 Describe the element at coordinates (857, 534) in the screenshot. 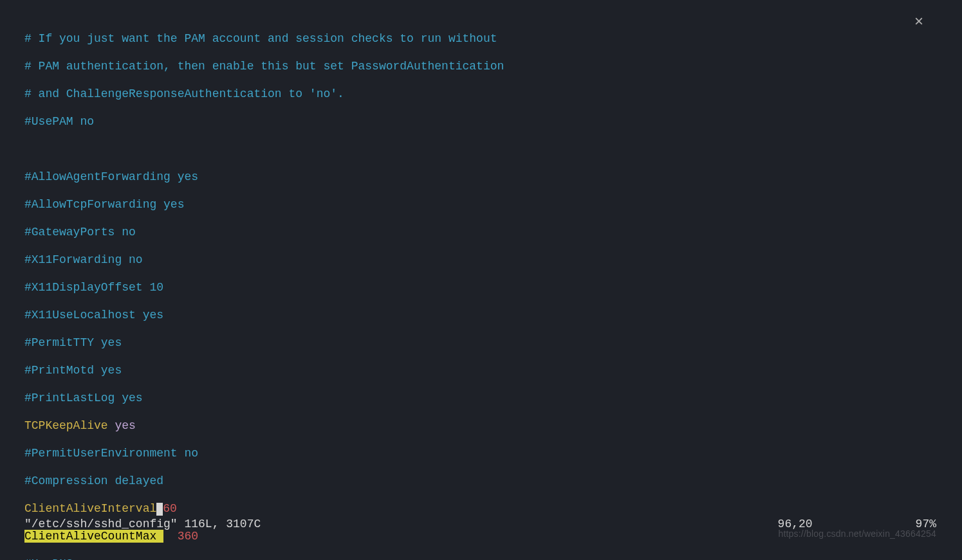

I see `watermark-text: https://blog.csdn.net/weixin_43664254` at that location.